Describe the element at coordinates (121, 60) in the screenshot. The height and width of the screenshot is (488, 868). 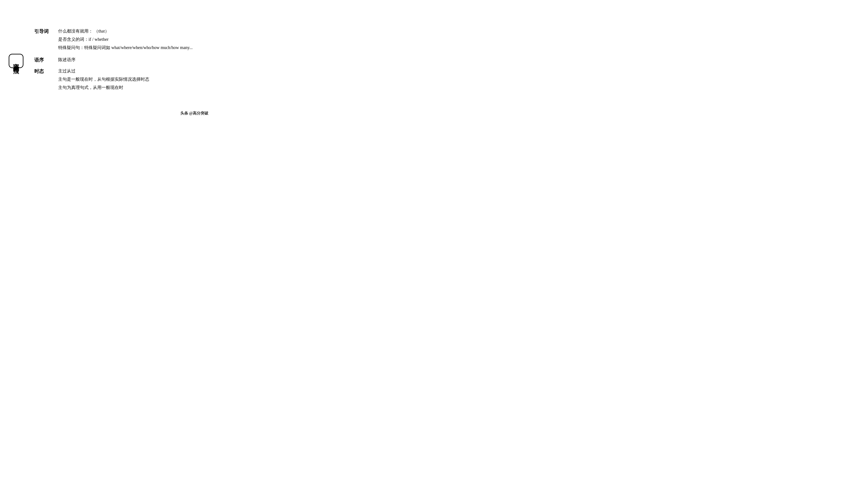
I see `section-word-order: 语序 陈述语序` at that location.